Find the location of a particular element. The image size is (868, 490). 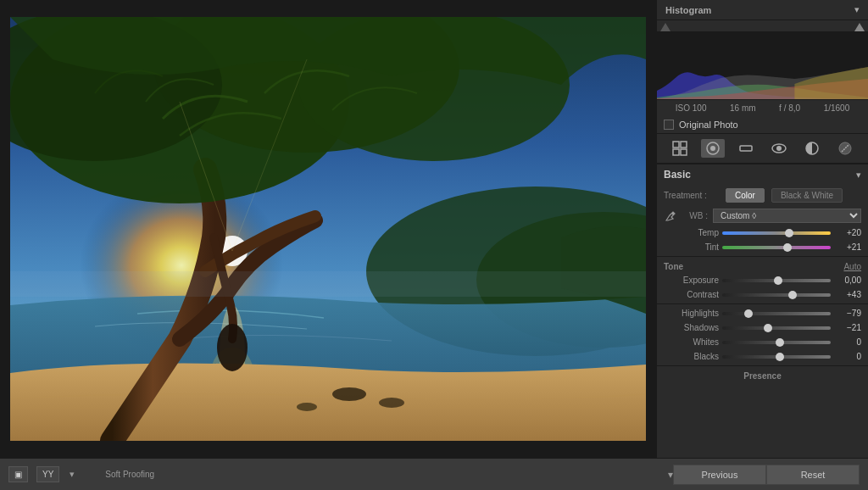

wb-select: Custom ◊ Auto Daylight Cloudy Shade is located at coordinates (787, 215).